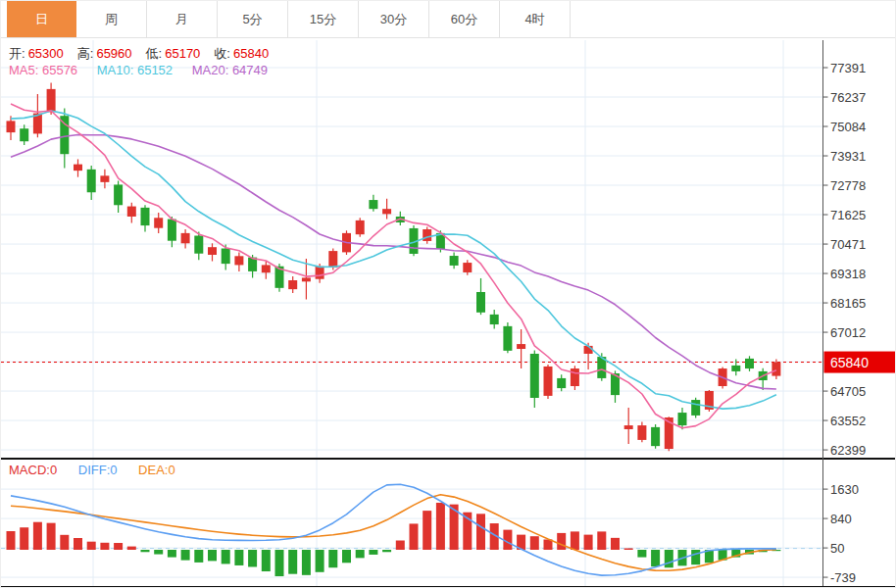 The height and width of the screenshot is (588, 896). I want to click on tab-interval-5min: 5分, so click(253, 20).